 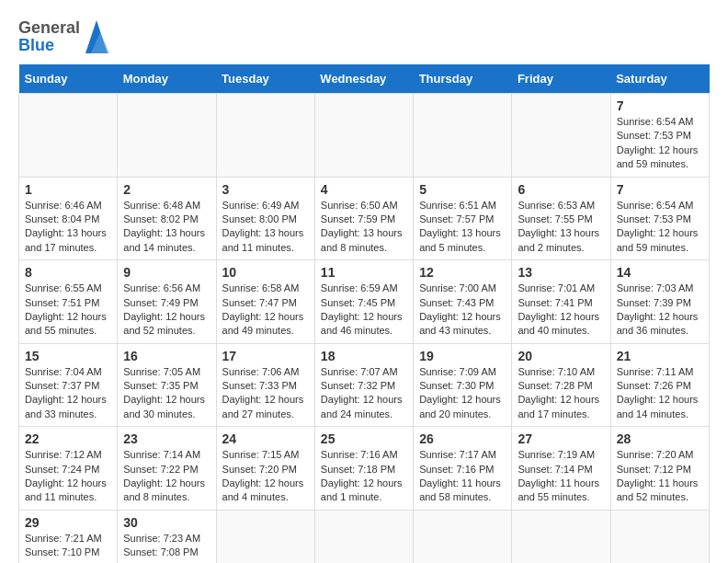 I want to click on day-number: 3, so click(x=266, y=190).